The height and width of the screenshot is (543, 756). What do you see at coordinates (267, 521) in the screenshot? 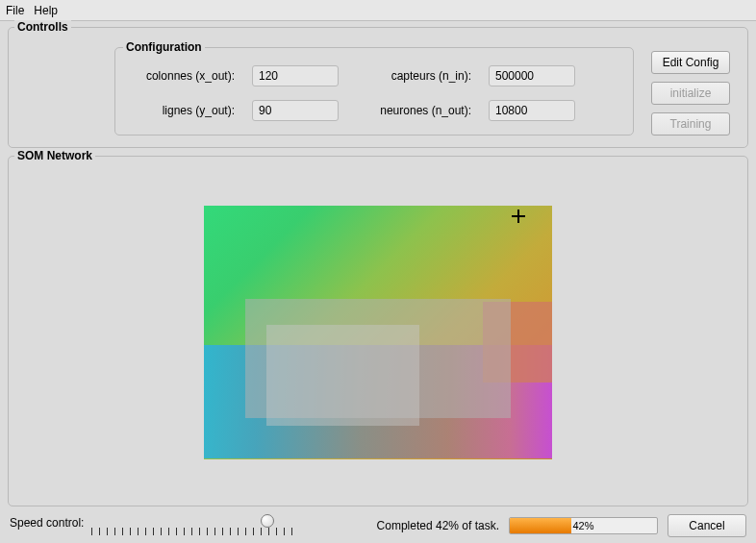
I see `speed-slider-knob` at bounding box center [267, 521].